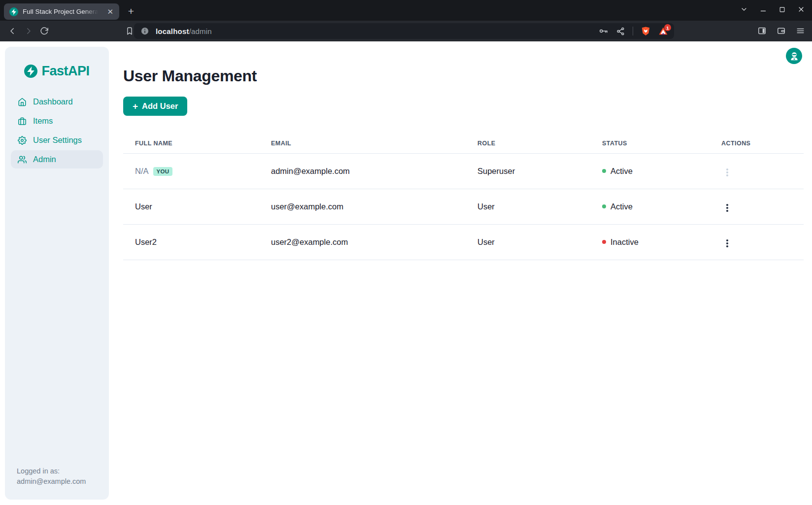 This screenshot has width=812, height=505. Describe the element at coordinates (31, 71) in the screenshot. I see `fastapi-bolt-icon` at that location.